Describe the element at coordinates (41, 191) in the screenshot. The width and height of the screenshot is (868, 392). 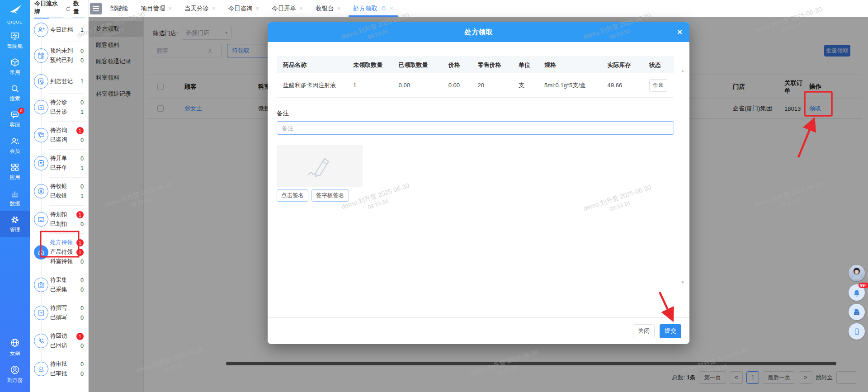
I see `yen-circle-icon` at that location.